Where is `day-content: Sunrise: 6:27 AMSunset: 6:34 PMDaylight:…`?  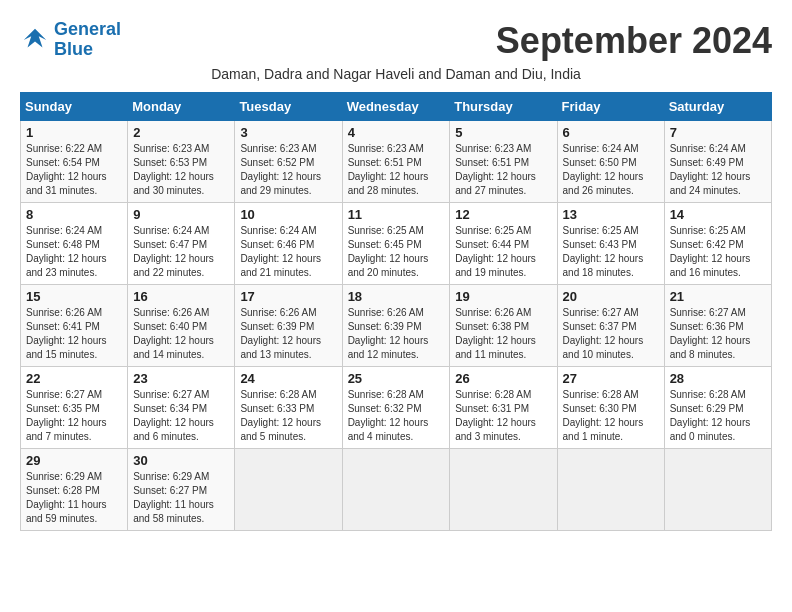
day-content: Sunrise: 6:27 AMSunset: 6:34 PMDaylight:… is located at coordinates (181, 416).